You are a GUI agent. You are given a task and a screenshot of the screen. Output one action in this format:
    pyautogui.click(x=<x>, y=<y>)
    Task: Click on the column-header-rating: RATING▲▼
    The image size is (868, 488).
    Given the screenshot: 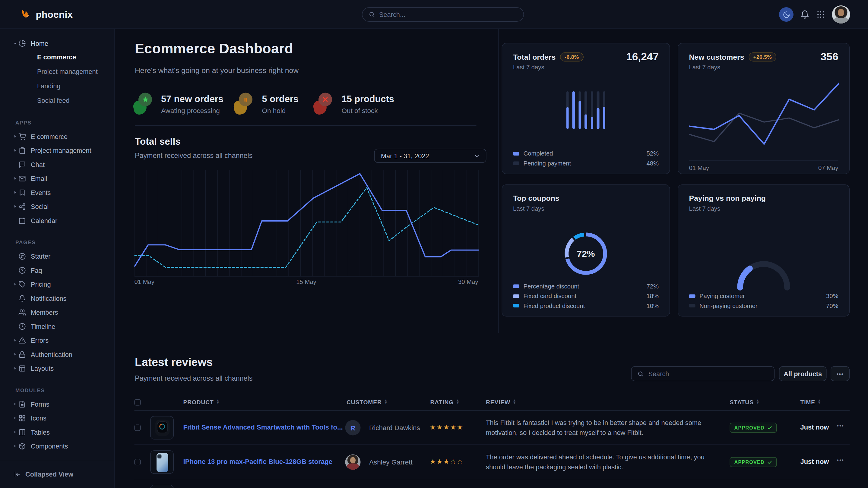 What is the action you would take?
    pyautogui.click(x=445, y=402)
    